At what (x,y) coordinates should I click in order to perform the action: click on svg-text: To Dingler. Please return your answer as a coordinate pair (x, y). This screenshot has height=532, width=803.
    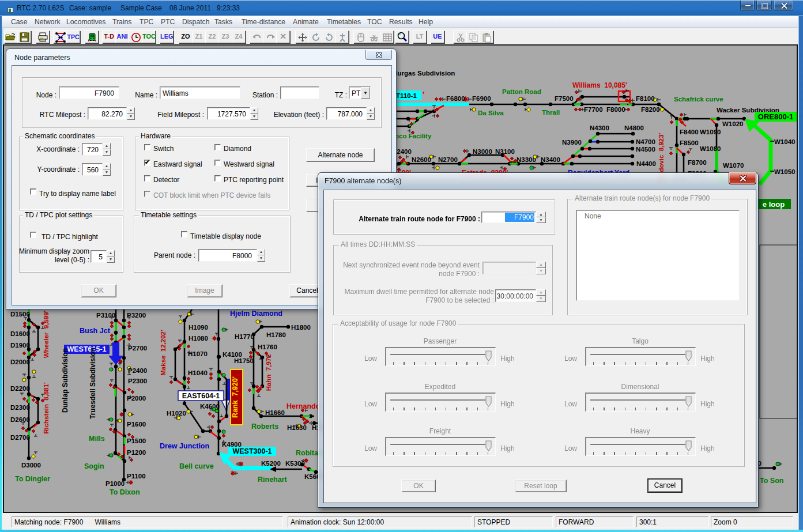
    Looking at the image, I should click on (32, 479).